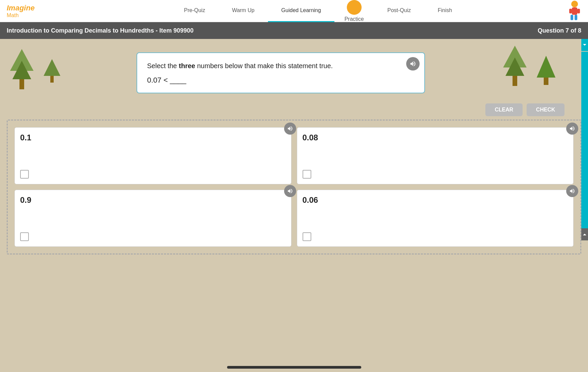  What do you see at coordinates (573, 11) in the screenshot?
I see `mascot-area` at bounding box center [573, 11].